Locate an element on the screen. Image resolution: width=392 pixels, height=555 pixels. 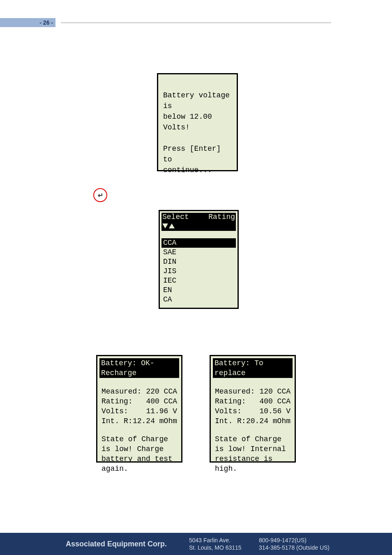
lcd3-title: Battery: OK-Recharge is located at coordinates (139, 368).